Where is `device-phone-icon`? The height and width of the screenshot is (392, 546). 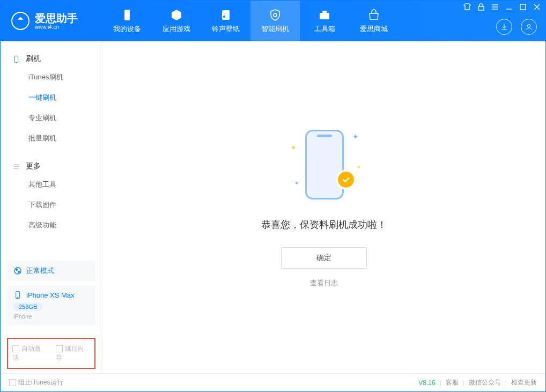 device-phone-icon is located at coordinates (18, 295).